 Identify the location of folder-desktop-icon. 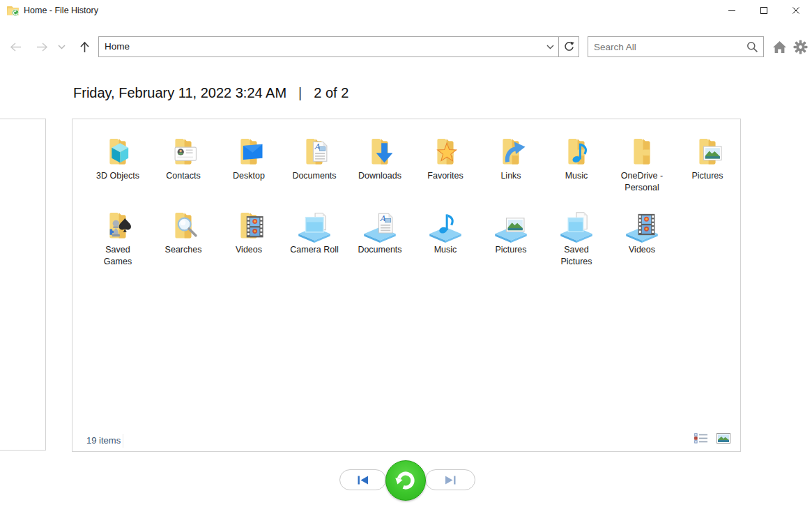
(249, 151).